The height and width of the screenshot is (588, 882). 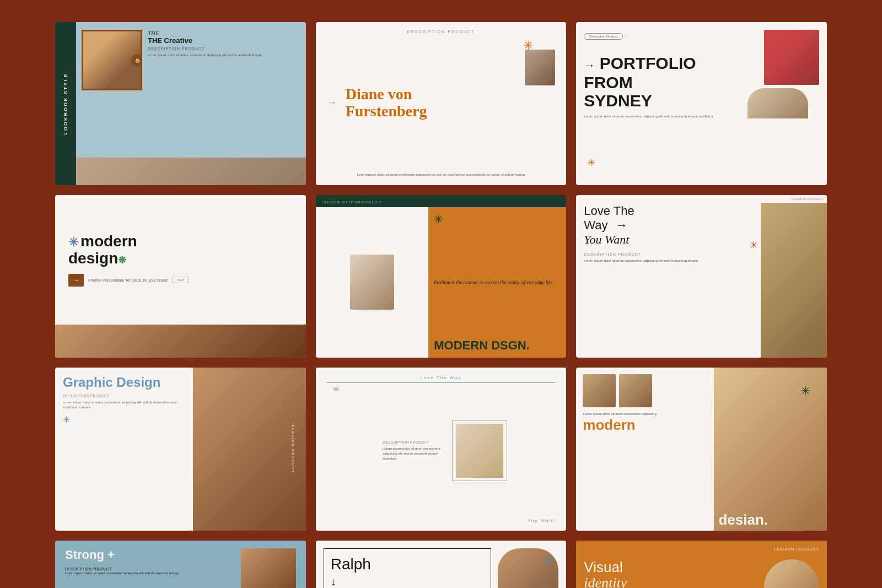 I want to click on left-side: Description Product → PORTFOLIO FROM SYD…, so click(x=666, y=104).